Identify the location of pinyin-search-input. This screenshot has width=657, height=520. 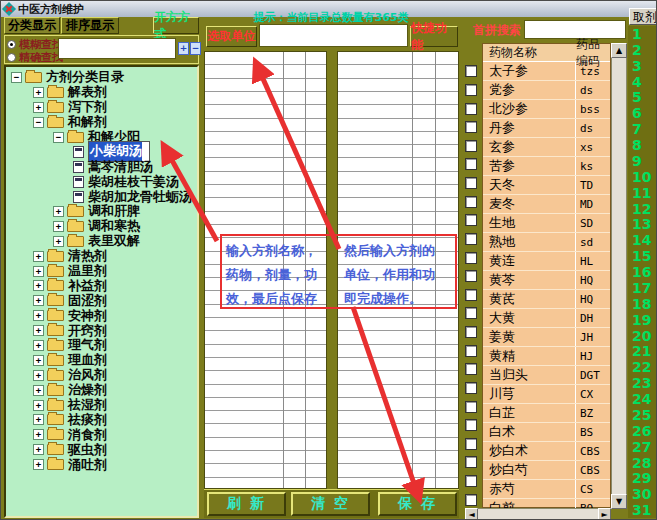
(575, 30).